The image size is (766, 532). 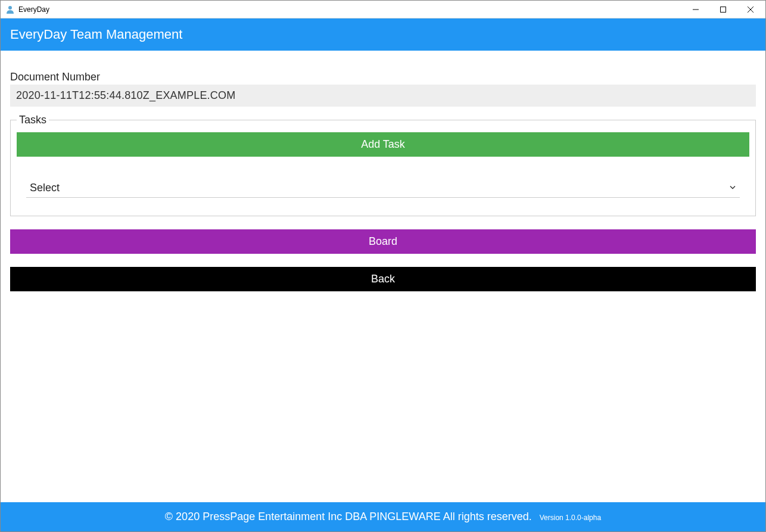 I want to click on task-select: Select, so click(x=383, y=188).